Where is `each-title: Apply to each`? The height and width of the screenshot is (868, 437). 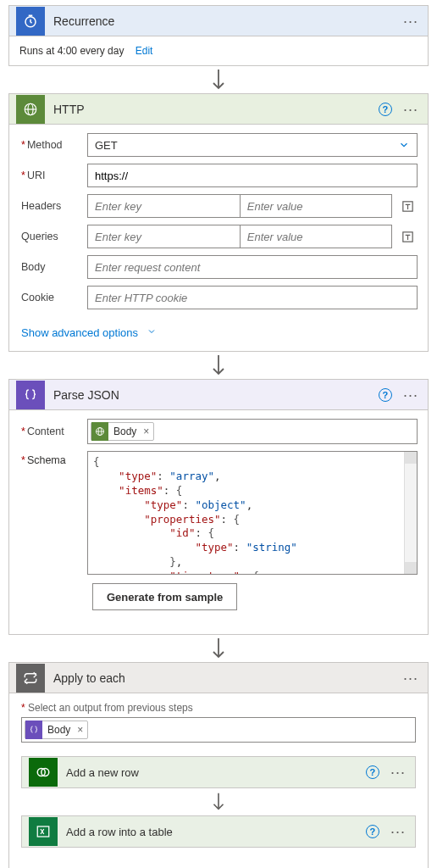 each-title: Apply to each is located at coordinates (227, 678).